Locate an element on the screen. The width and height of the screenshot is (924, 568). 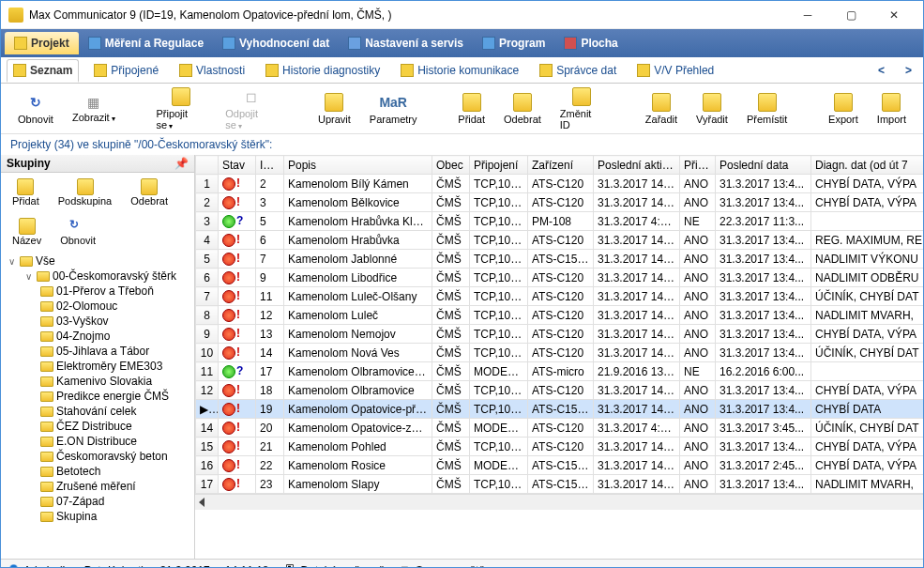
assign-icon is located at coordinates (661, 102).